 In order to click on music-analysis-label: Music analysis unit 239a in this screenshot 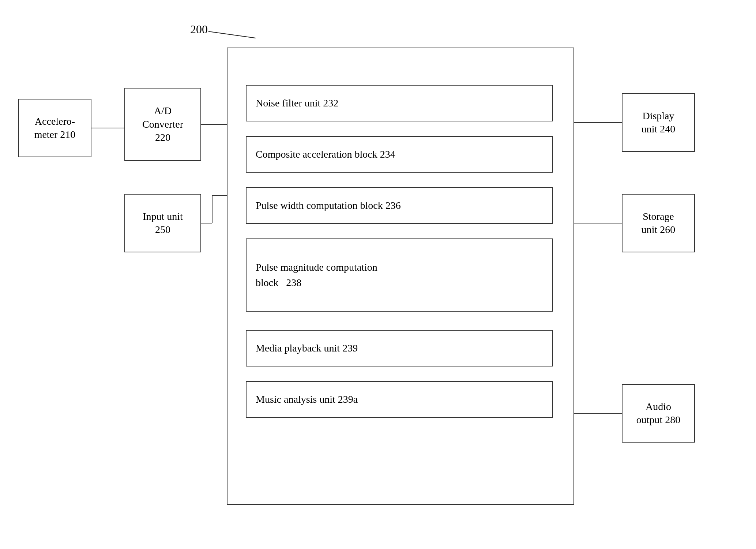, I will do `click(306, 399)`.